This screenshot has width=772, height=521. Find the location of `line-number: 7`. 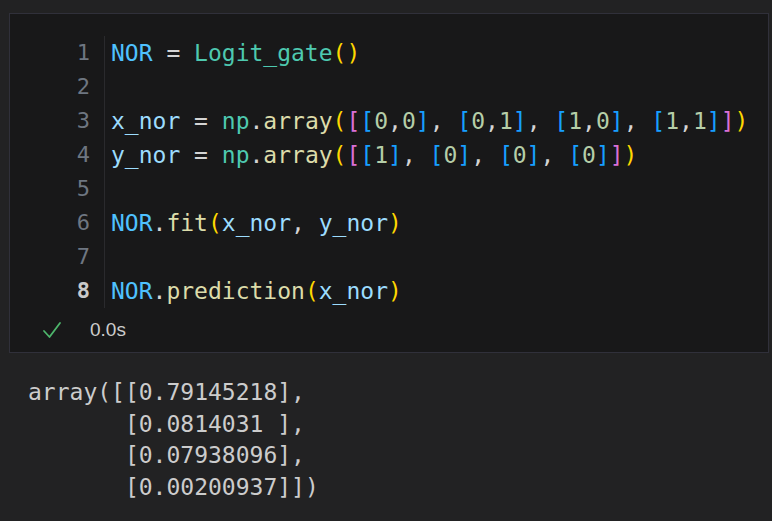

line-number: 7 is located at coordinates (50, 257).